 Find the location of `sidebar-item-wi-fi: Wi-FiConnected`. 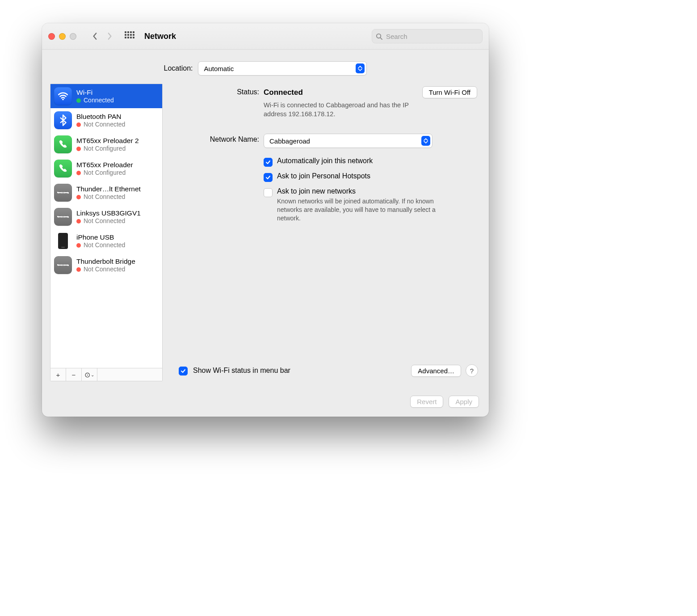

sidebar-item-wi-fi: Wi-FiConnected is located at coordinates (106, 96).